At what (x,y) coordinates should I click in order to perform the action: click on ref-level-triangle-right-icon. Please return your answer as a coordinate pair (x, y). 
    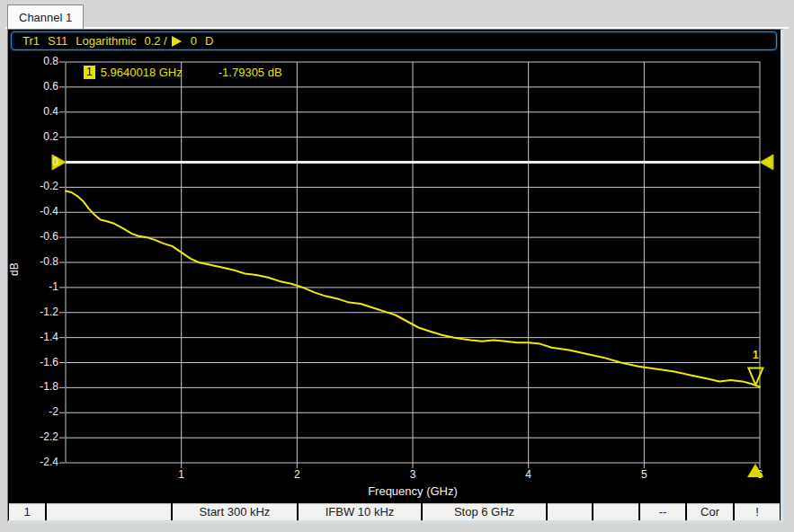
    Looking at the image, I should click on (766, 162).